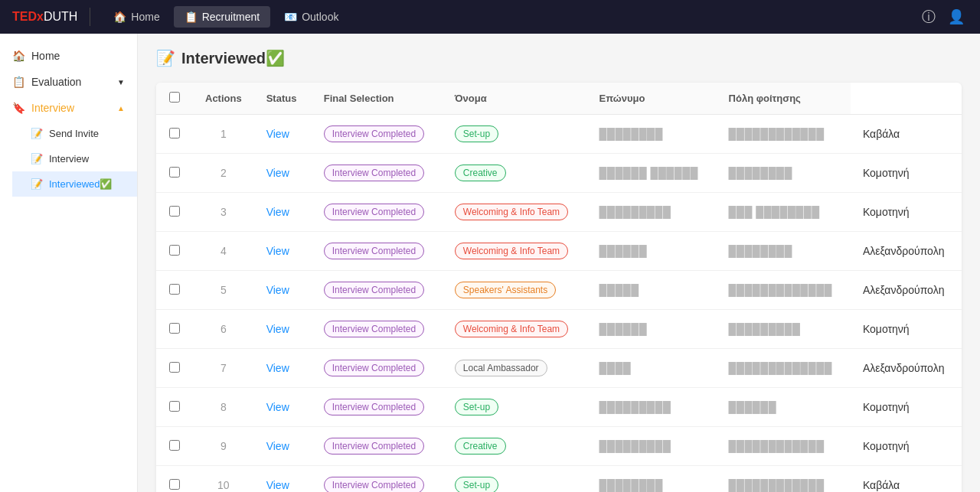 Image resolution: width=980 pixels, height=492 pixels. What do you see at coordinates (906, 369) in the screenshot?
I see `row-city: Αλεξανδρούπολη` at bounding box center [906, 369].